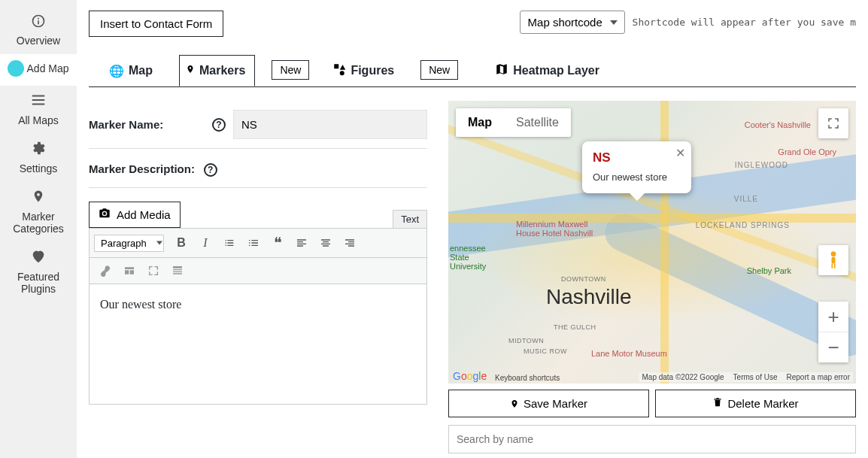 The width and height of the screenshot is (868, 458). What do you see at coordinates (38, 272) in the screenshot?
I see `sidebar-item-featured-plugins: Featured Plugins` at bounding box center [38, 272].